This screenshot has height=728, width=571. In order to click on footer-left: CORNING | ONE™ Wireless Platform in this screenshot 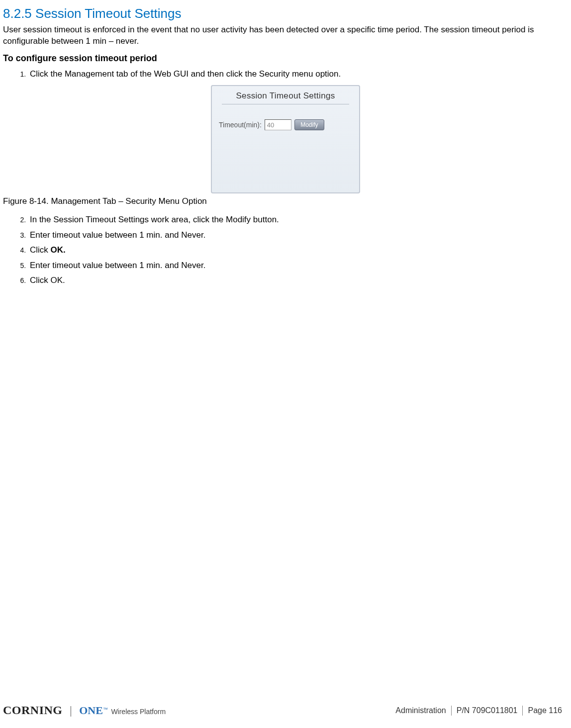, I will do `click(85, 710)`.